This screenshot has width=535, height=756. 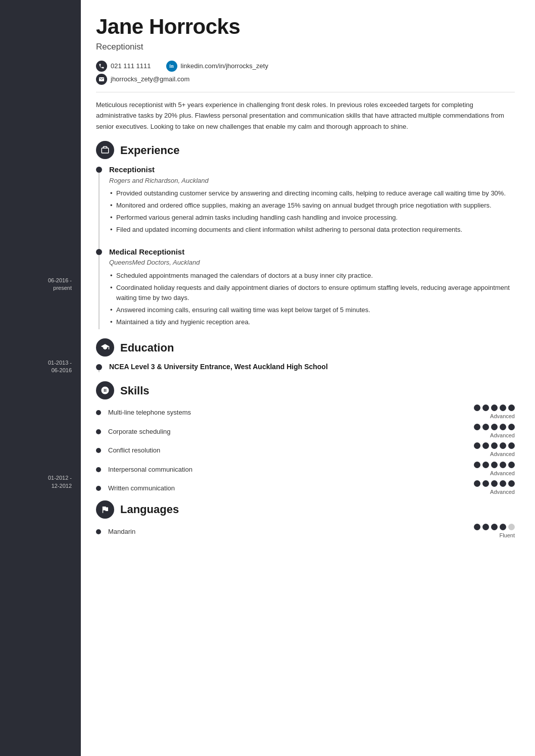 What do you see at coordinates (312, 288) in the screenshot?
I see `experience-content: Medical ReceptionistQueensMed Doctors, A…` at bounding box center [312, 288].